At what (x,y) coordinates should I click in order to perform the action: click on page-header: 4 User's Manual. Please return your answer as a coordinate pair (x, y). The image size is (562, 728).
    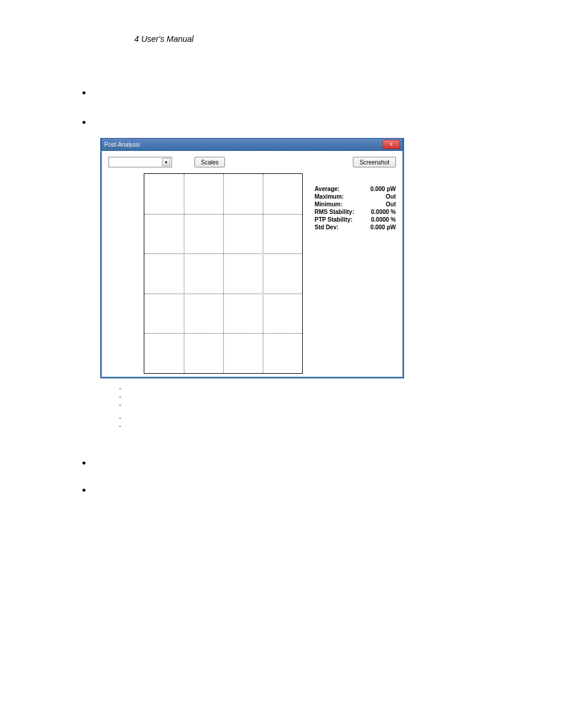
    Looking at the image, I should click on (164, 39).